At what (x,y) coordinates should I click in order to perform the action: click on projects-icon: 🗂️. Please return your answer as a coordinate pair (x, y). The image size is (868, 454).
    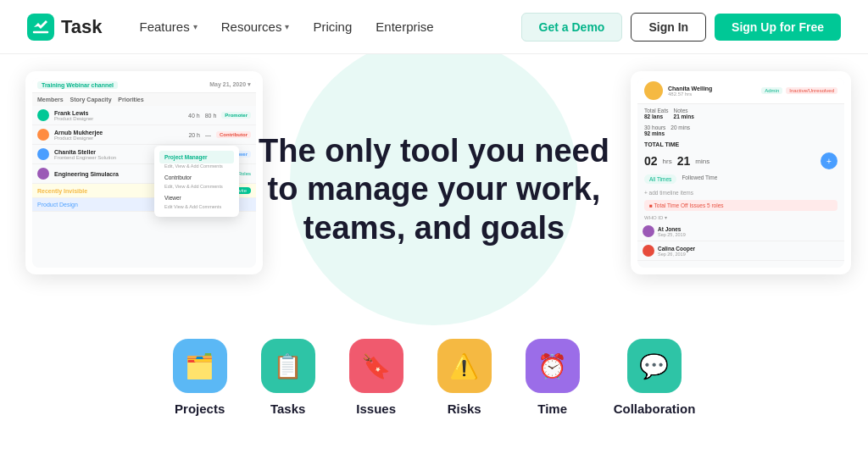
    Looking at the image, I should click on (200, 366).